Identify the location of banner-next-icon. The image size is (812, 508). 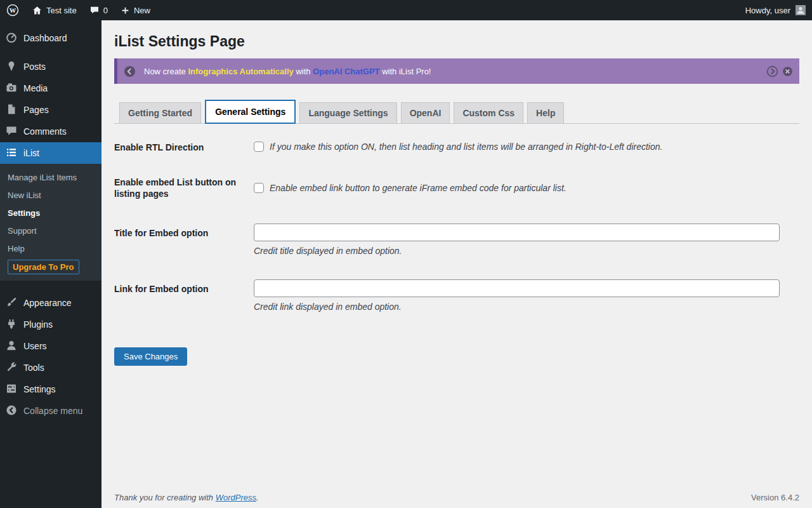
(773, 71).